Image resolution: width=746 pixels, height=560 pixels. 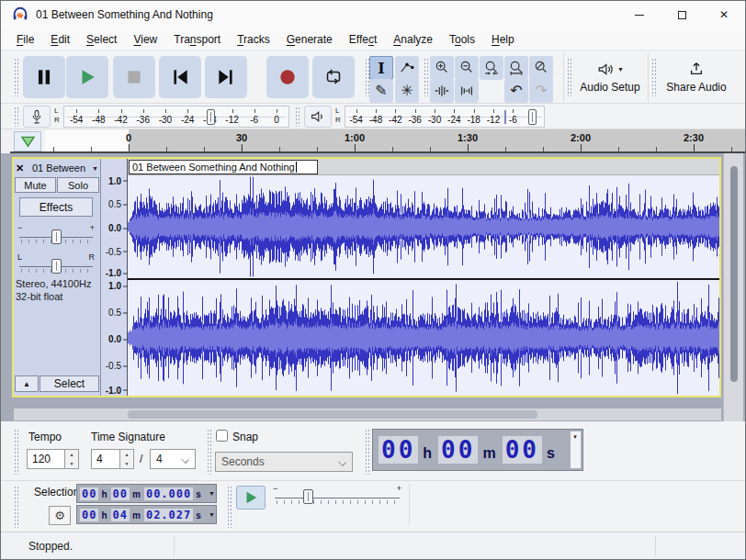 I want to click on menu-edit: Edit, so click(x=61, y=39).